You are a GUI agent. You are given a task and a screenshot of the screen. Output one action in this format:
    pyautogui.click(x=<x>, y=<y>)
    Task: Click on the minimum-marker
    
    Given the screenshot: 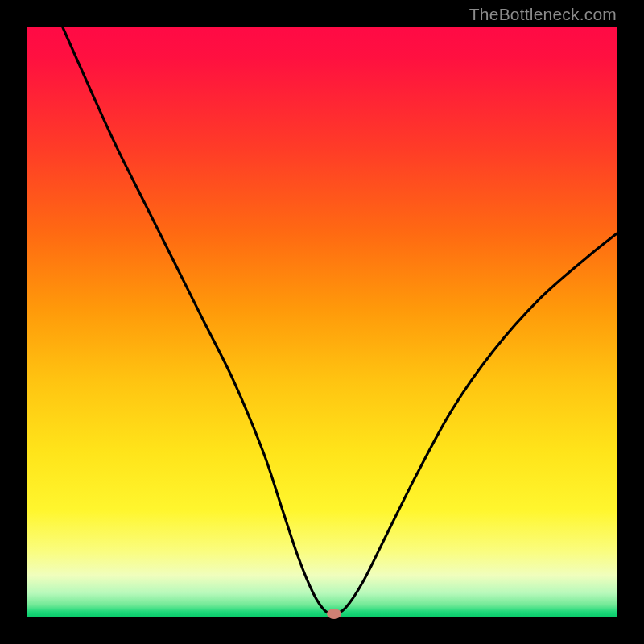 What is the action you would take?
    pyautogui.click(x=334, y=613)
    